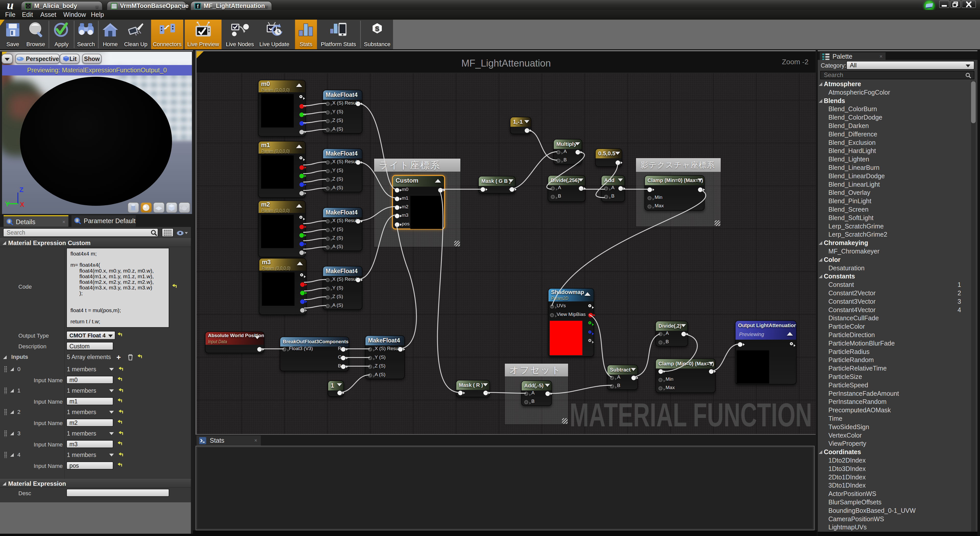 This screenshot has height=536, width=980. What do you see at coordinates (7, 204) in the screenshot?
I see `svg-text: Y` at bounding box center [7, 204].